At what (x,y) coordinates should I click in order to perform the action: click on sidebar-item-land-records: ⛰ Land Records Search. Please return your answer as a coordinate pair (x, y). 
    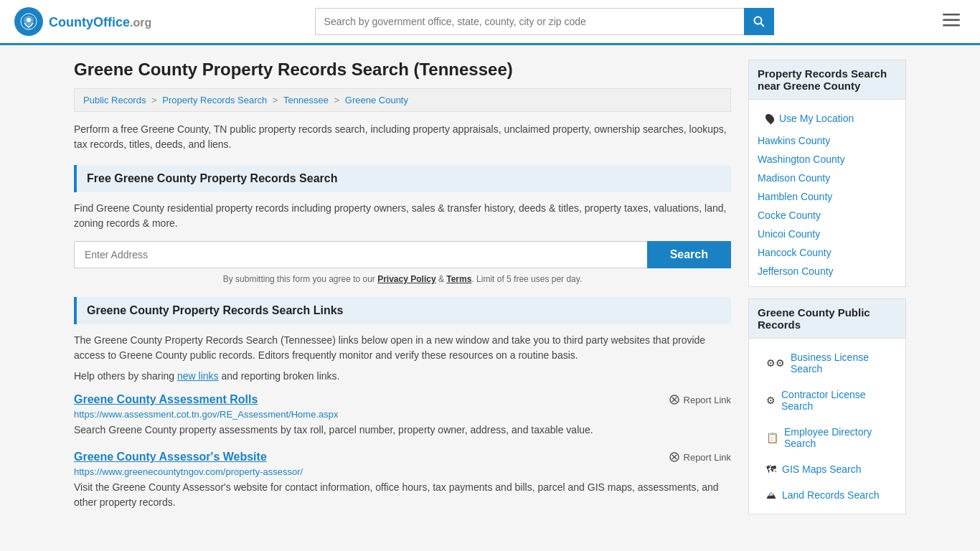
    Looking at the image, I should click on (827, 495).